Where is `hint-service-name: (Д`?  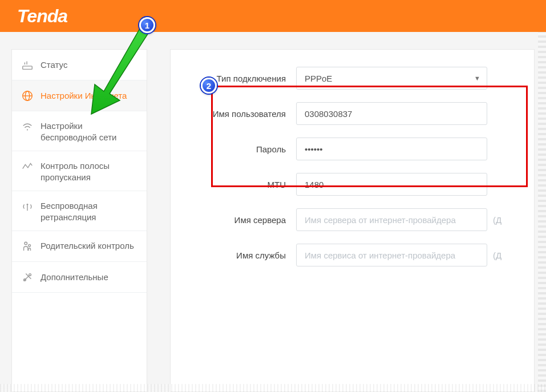
hint-service-name: (Д is located at coordinates (498, 256).